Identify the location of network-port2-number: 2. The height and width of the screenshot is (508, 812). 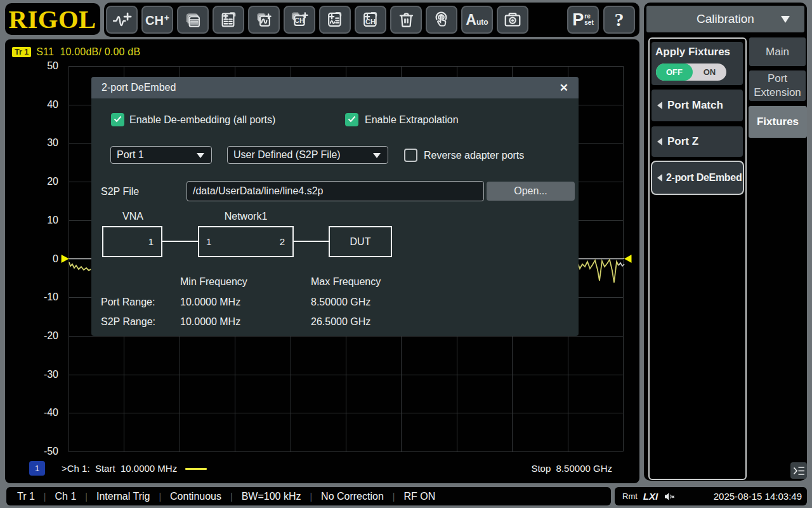
(282, 241).